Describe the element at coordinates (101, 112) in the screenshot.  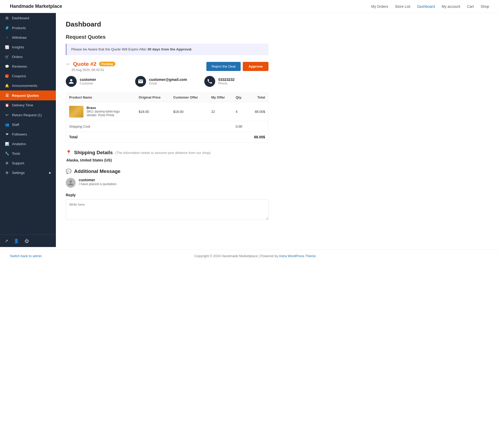
I see `product-info-cell: Brass SKU: dummy-tshirt-logo Vendor: Pun…` at that location.